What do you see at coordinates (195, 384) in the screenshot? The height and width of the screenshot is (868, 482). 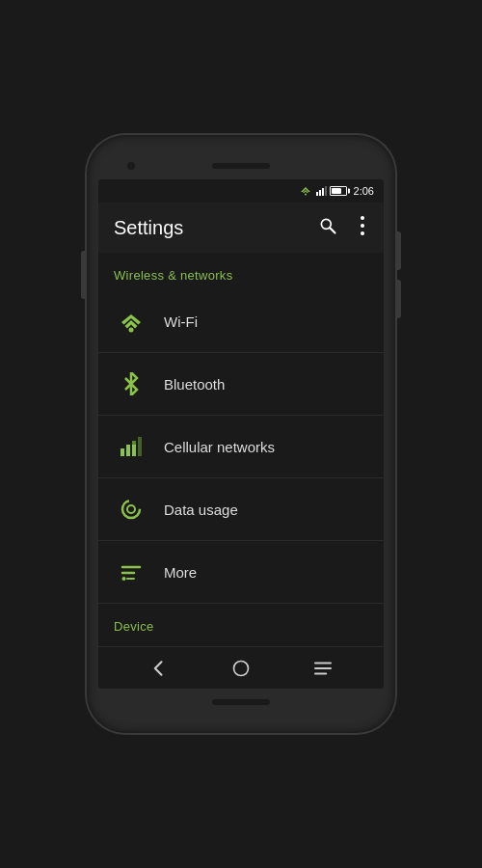 I see `bluetooth-label: Bluetooth` at bounding box center [195, 384].